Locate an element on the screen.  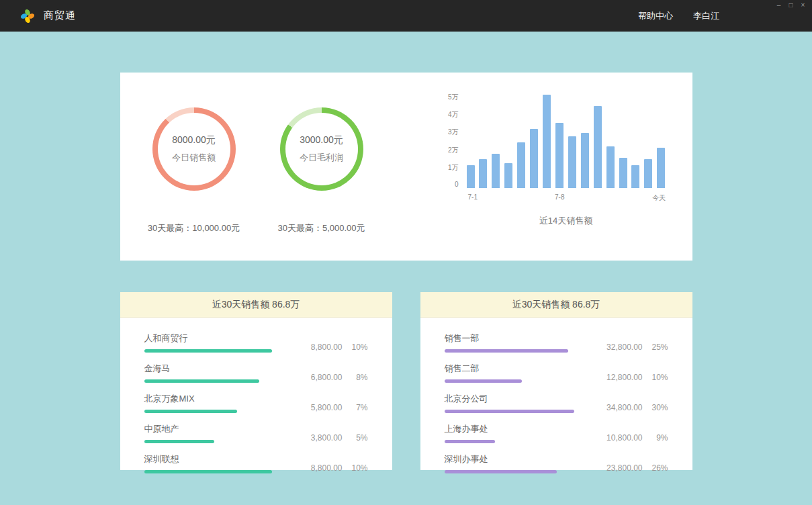
app-title: 商贸通 is located at coordinates (60, 16).